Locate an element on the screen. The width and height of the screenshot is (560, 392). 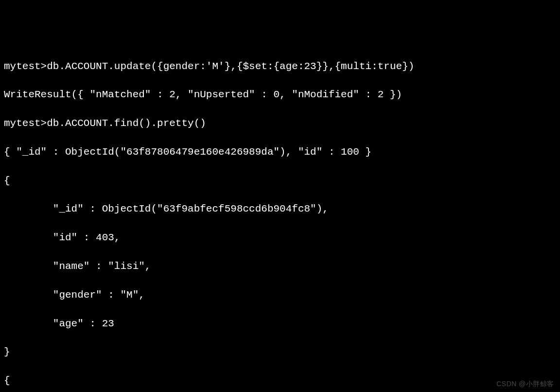
command: db.ACCOUNT.update({gender:'M'},{$set:{ag… is located at coordinates (230, 66).